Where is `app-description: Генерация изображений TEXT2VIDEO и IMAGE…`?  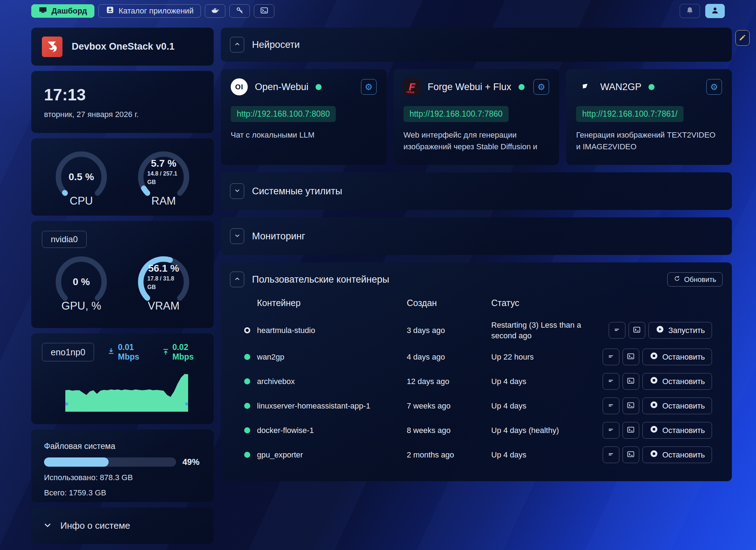 app-description: Генерация изображений TEXT2VIDEO и IMAGE… is located at coordinates (649, 141).